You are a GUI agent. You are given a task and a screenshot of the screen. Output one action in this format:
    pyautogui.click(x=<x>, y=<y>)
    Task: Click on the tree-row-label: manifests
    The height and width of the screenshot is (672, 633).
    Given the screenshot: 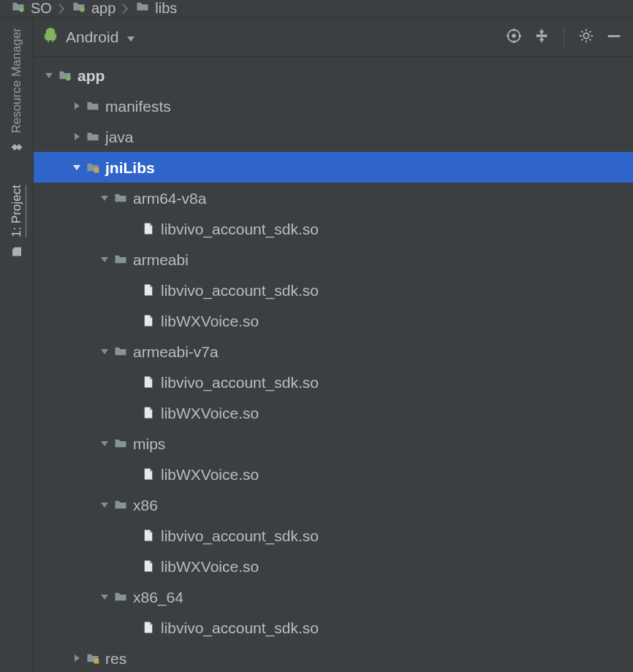 What is the action you would take?
    pyautogui.click(x=138, y=107)
    